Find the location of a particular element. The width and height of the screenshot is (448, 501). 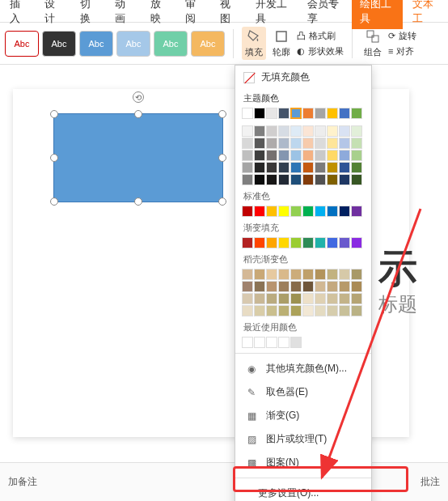

tab-view: 视图 is located at coordinates (228, 15).